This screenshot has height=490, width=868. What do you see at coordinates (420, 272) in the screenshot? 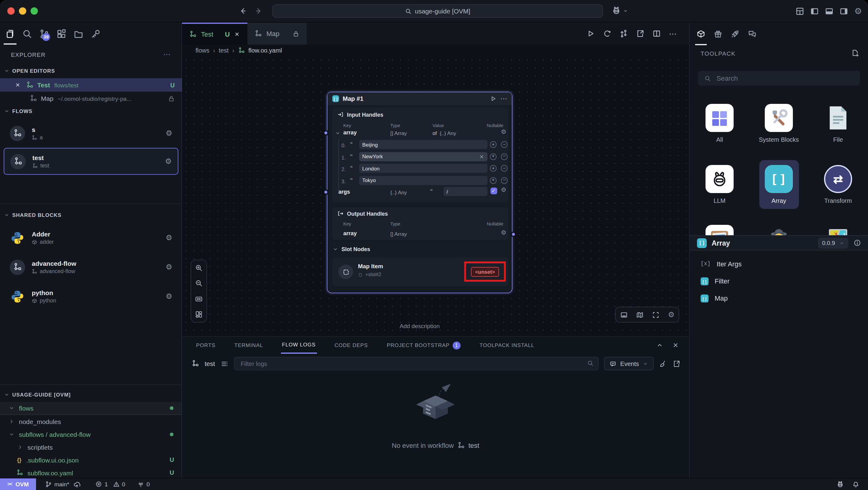
I see `slot-node-card: Map Item +slot#2 <unset>` at bounding box center [420, 272].